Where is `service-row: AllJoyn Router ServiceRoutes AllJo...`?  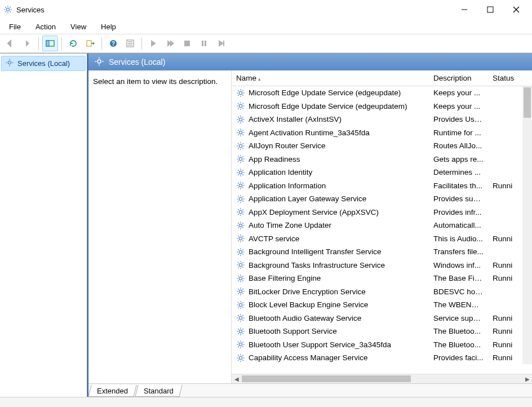 service-row: AllJoyn Router ServiceRoutes AllJo... is located at coordinates (377, 146).